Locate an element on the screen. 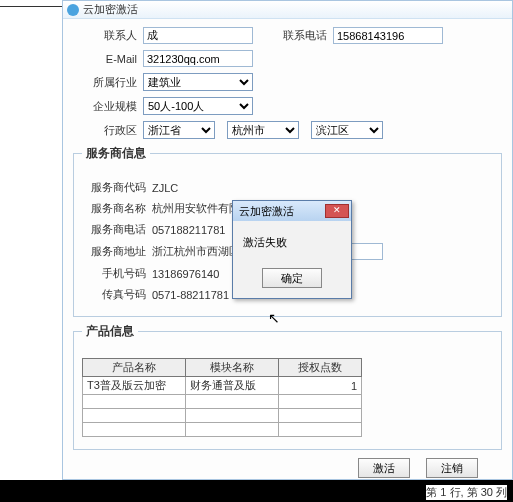 The image size is (513, 502). table-row: T3普及版云加密 财务通普及版 1 is located at coordinates (222, 386).